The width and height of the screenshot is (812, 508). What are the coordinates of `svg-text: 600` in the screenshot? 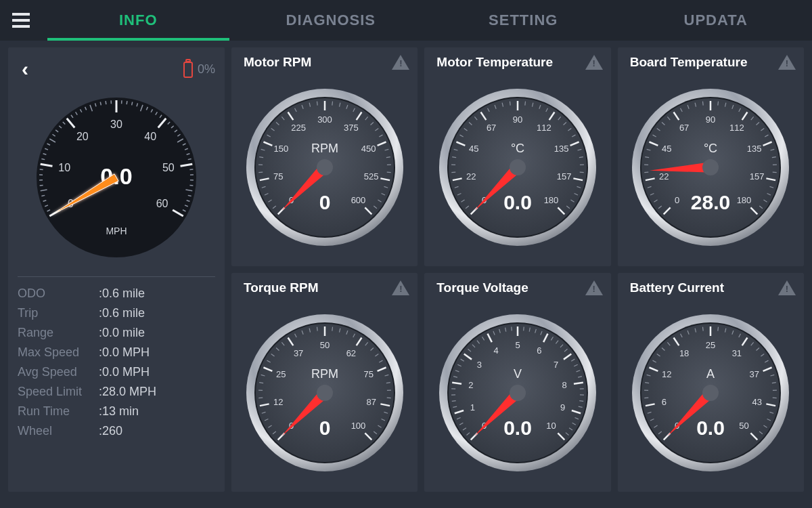 It's located at (358, 200).